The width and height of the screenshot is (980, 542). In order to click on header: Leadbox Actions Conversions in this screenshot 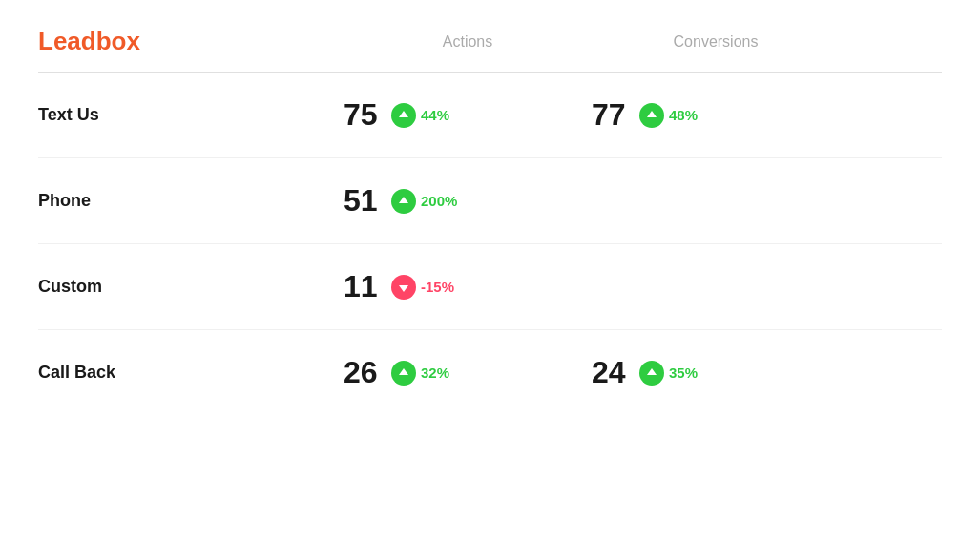, I will do `click(490, 50)`.